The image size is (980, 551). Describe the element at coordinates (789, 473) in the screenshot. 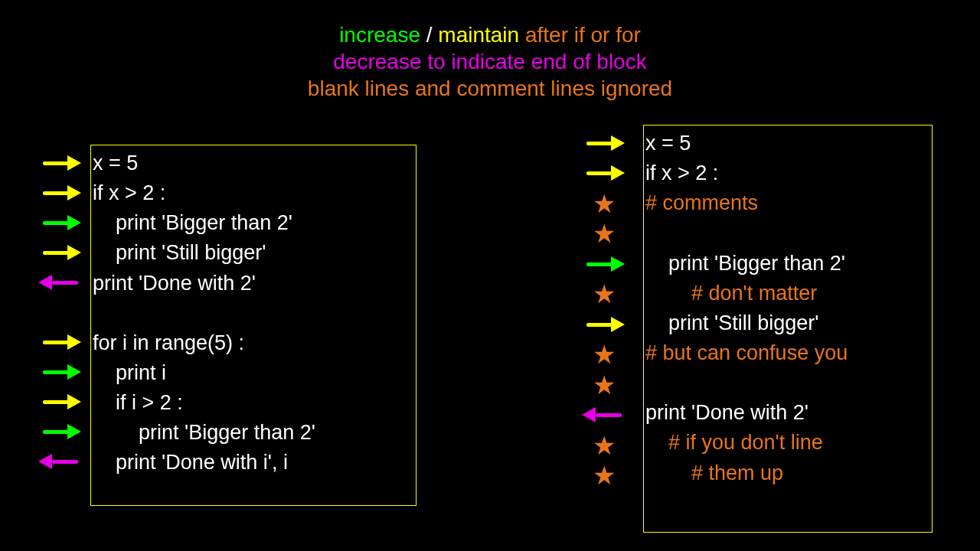

I see `code-line: # them up` at that location.